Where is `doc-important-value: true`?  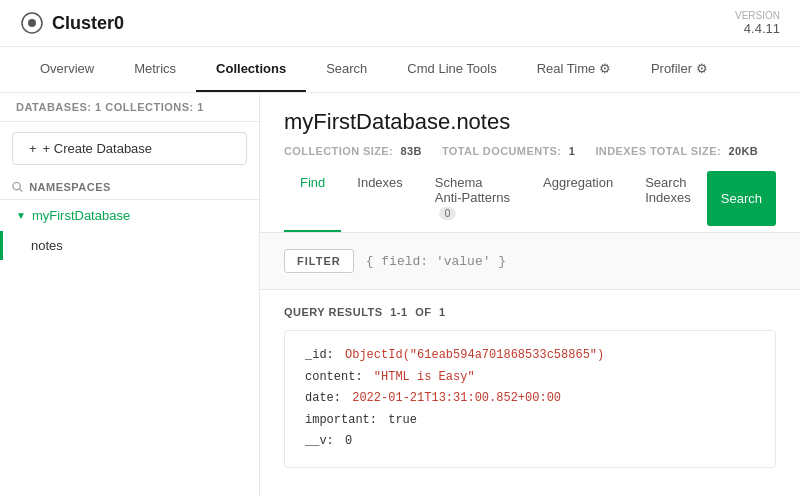
doc-important-value: true is located at coordinates (402, 420).